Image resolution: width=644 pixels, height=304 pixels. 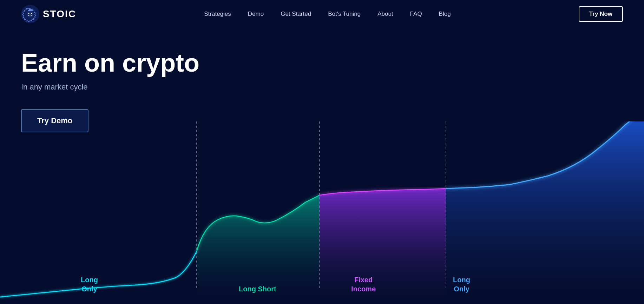 I want to click on nav-item-about: About, so click(x=385, y=14).